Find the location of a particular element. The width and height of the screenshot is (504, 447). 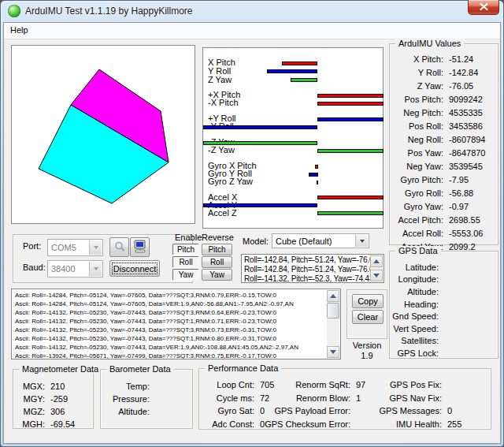

window-title: ArduIMU Test v1.1.19 by HappyKillmore is located at coordinates (109, 11).